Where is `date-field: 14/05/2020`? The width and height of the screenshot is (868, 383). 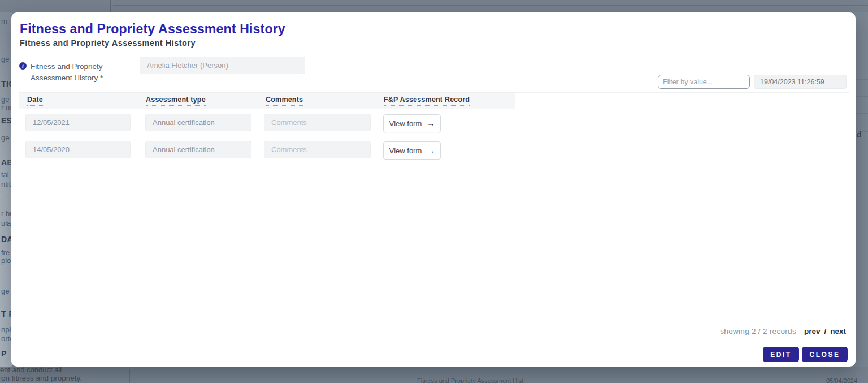 date-field: 14/05/2020 is located at coordinates (78, 149).